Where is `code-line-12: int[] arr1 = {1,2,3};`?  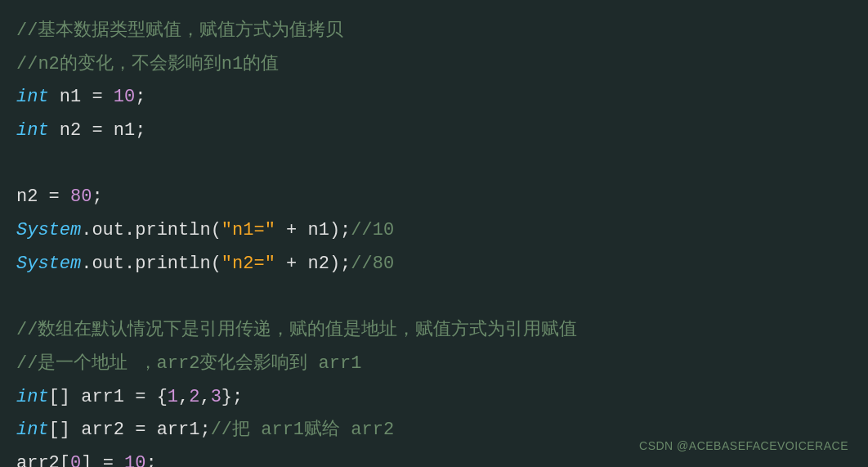 code-line-12: int[] arr1 = {1,2,3}; is located at coordinates (434, 397).